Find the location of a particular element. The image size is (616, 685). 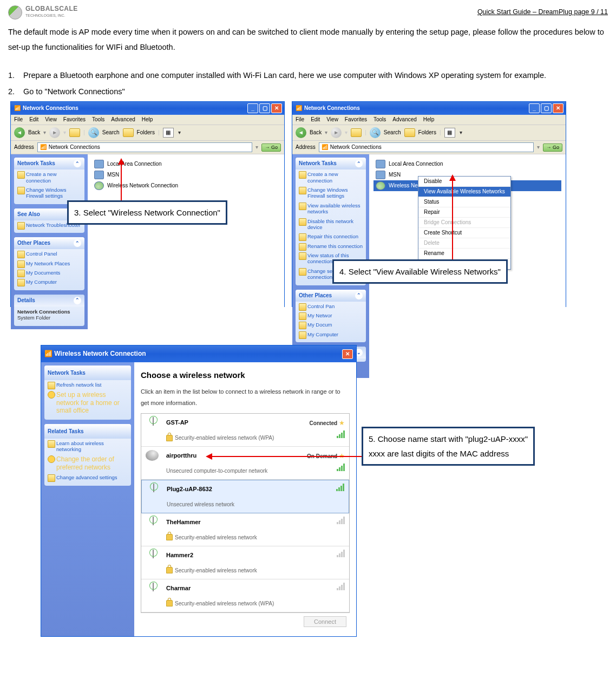

ctx-view-wireless: View Available Wireless Networks is located at coordinates (464, 192).